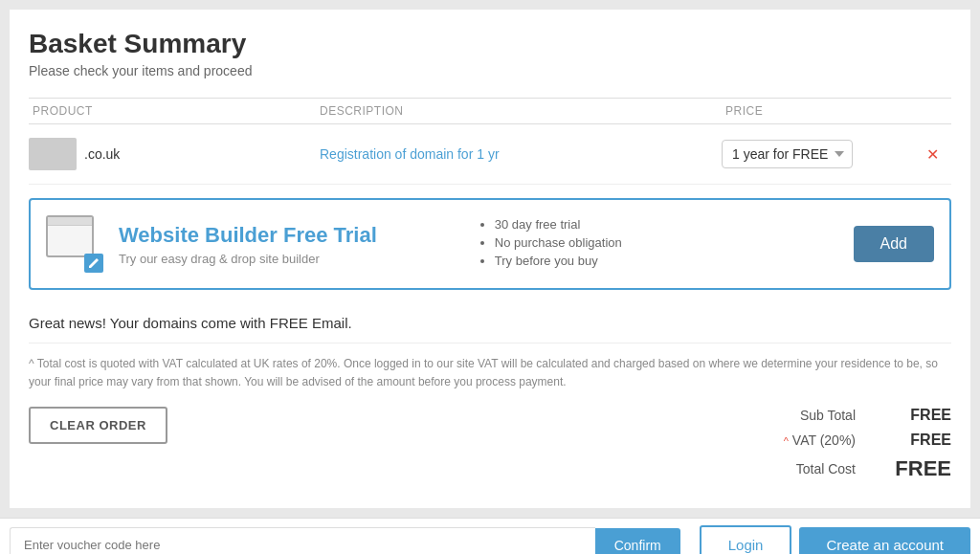 The width and height of the screenshot is (980, 554). Describe the element at coordinates (835, 536) in the screenshot. I see `auth-section: Login Create an account` at that location.